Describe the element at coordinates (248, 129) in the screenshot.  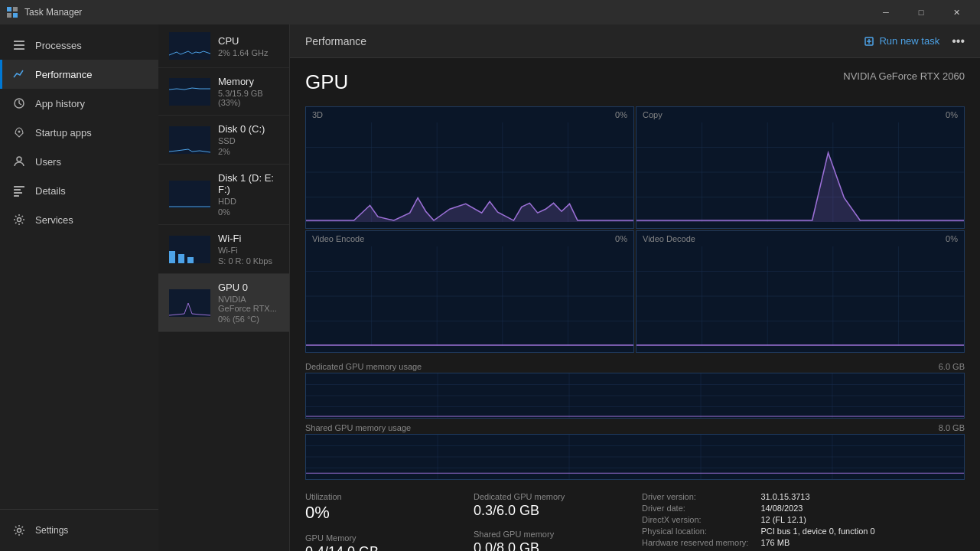
I see `disk0-name: Disk 0 (C:)` at that location.